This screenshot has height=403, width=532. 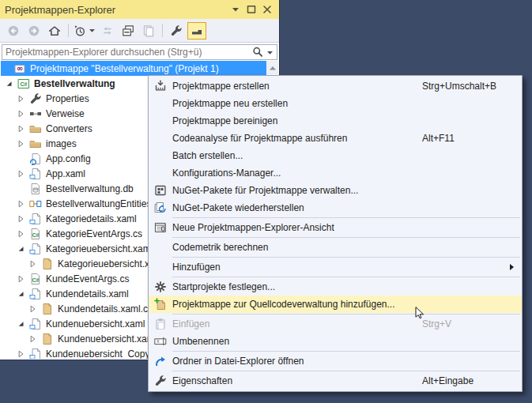 What do you see at coordinates (273, 68) in the screenshot?
I see `scroll-up-icon` at bounding box center [273, 68].